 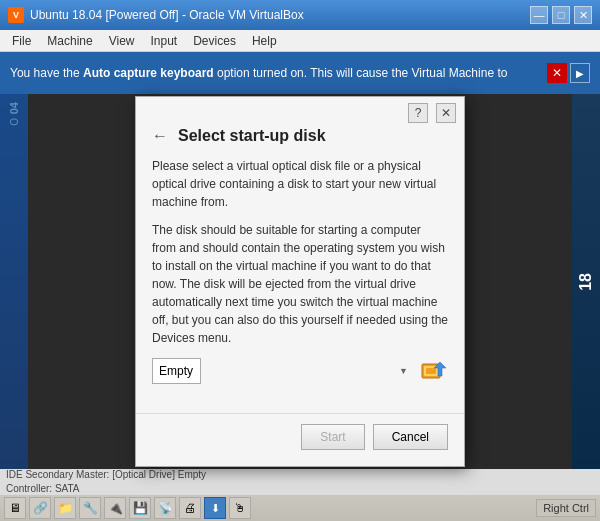 I want to click on taskbar-status-text: IDE Secondary Master: [Optical Drive] Em…, so click(x=106, y=474).